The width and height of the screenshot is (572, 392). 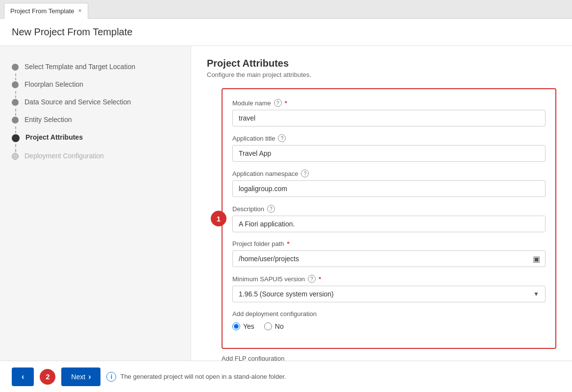 What do you see at coordinates (95, 102) in the screenshot?
I see `step-data-source: Data Source and Service Selection` at bounding box center [95, 102].